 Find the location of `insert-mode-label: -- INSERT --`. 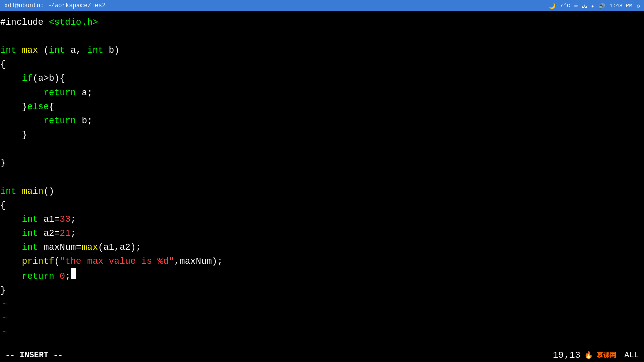

insert-mode-label: -- INSERT -- is located at coordinates (34, 355).